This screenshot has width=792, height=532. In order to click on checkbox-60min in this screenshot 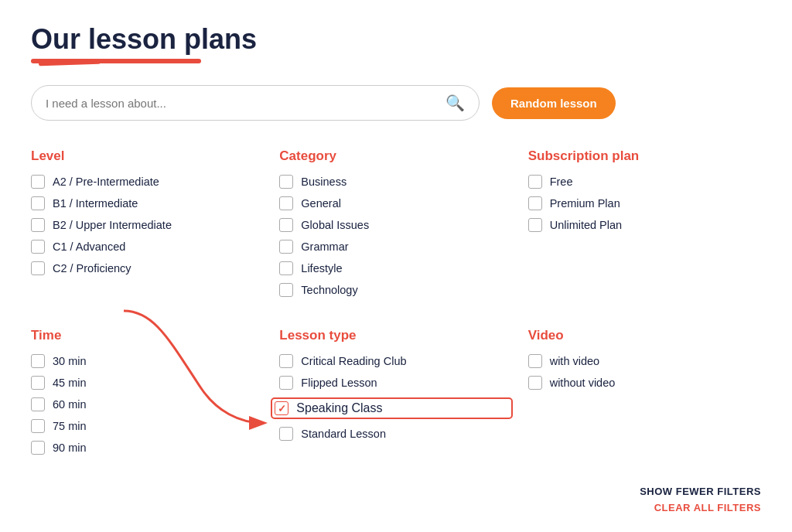, I will do `click(38, 404)`.